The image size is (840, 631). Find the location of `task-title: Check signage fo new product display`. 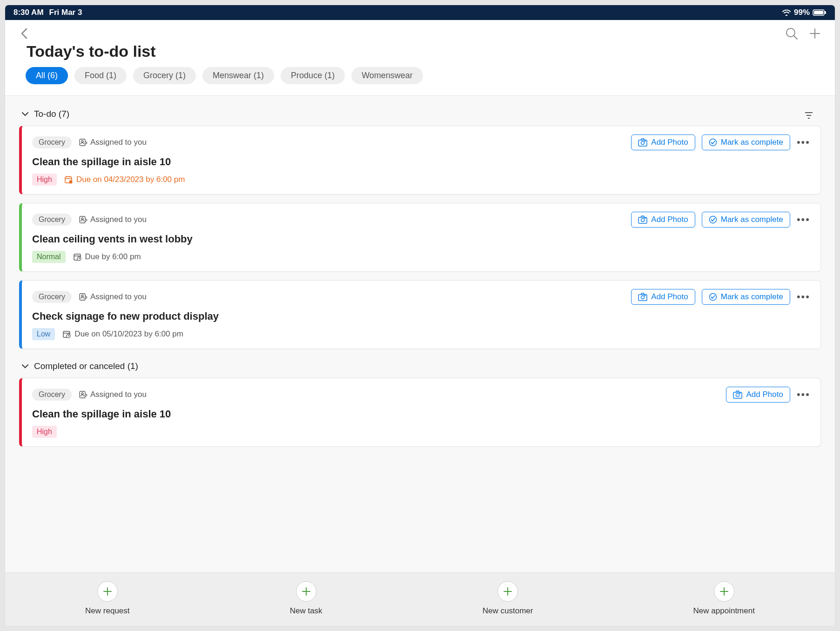

task-title: Check signage fo new product display is located at coordinates (421, 316).